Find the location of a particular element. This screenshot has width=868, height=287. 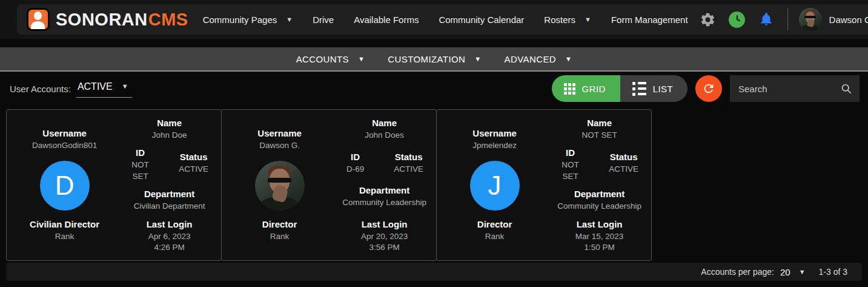

pagination-bar: Accounts per page: 20 ▼ 1-3 of 3 is located at coordinates (434, 272).